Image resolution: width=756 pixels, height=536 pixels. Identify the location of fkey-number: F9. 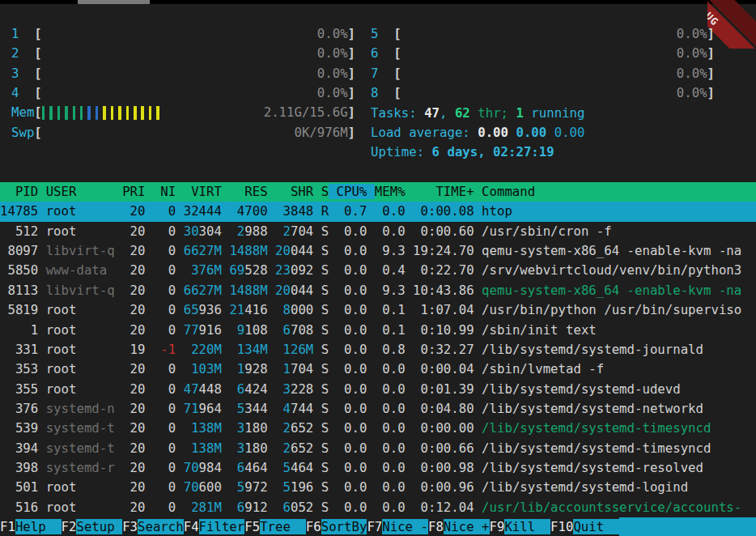
(497, 526).